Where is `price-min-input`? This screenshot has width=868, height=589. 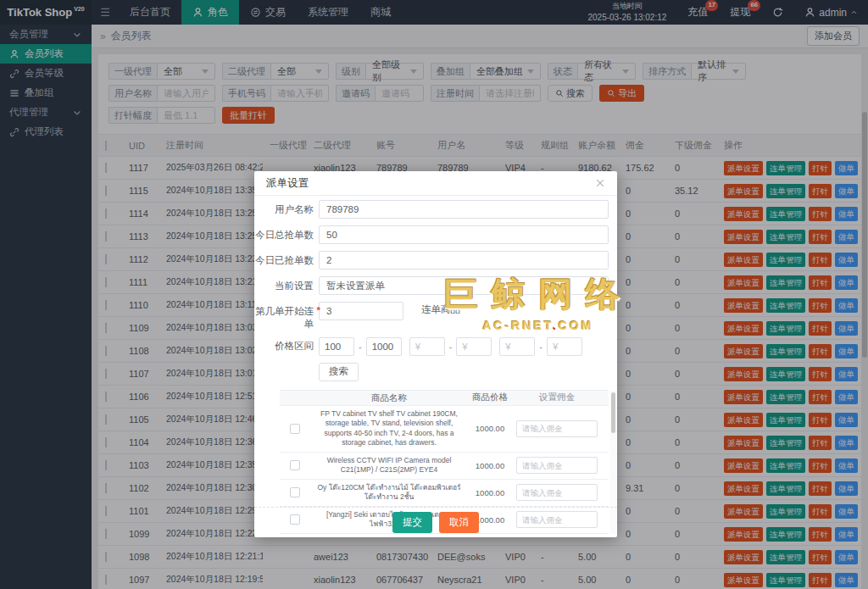
price-min-input is located at coordinates (337, 347).